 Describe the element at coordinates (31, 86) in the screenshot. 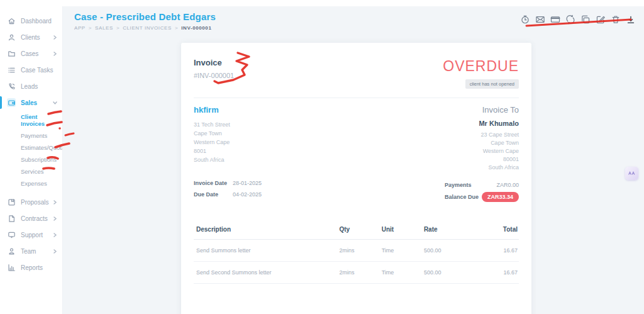

I see `sidebar-item-leads: Leads` at that location.